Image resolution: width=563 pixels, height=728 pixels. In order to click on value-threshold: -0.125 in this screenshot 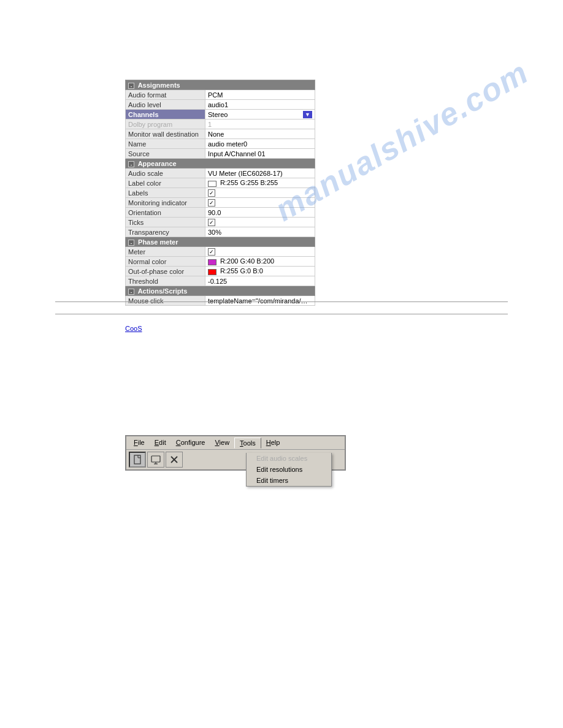, I will do `click(260, 281)`.